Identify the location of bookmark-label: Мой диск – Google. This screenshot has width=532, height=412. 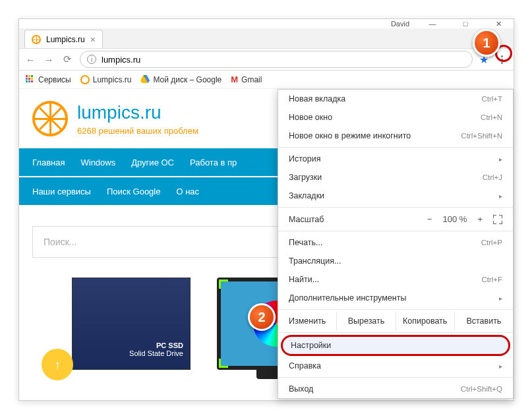
(187, 80).